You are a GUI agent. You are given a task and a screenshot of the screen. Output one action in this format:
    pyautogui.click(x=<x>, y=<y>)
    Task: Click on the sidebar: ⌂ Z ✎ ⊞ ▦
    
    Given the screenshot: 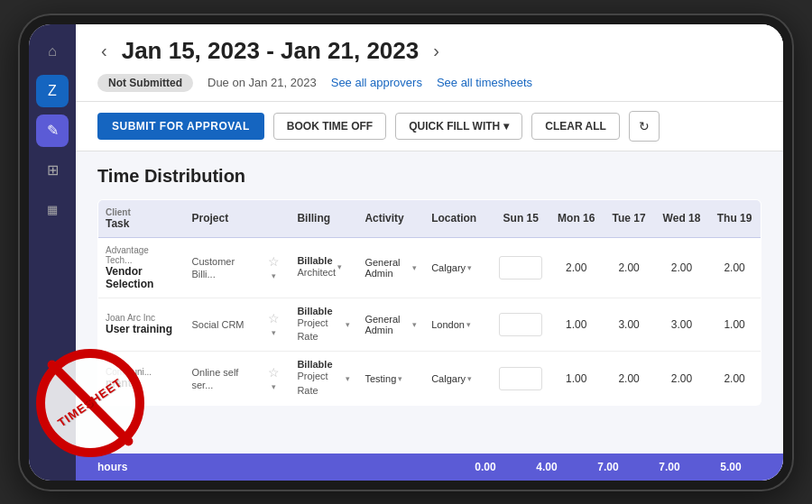 What is the action you would take?
    pyautogui.click(x=52, y=252)
    